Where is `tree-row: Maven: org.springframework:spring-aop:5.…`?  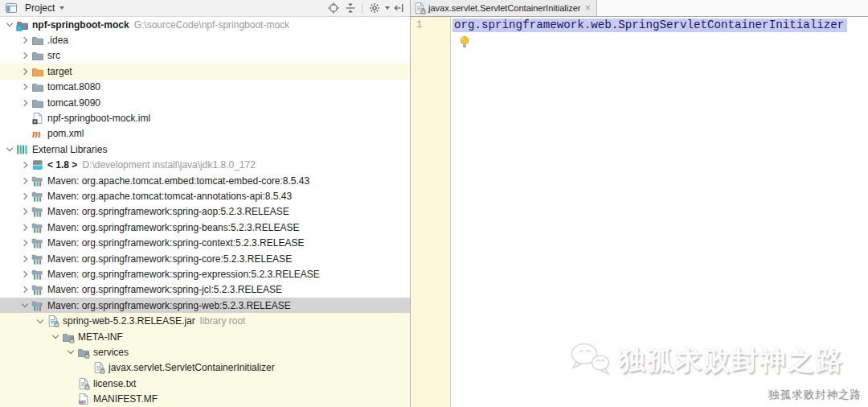
tree-row: Maven: org.springframework:spring-aop:5.… is located at coordinates (205, 212).